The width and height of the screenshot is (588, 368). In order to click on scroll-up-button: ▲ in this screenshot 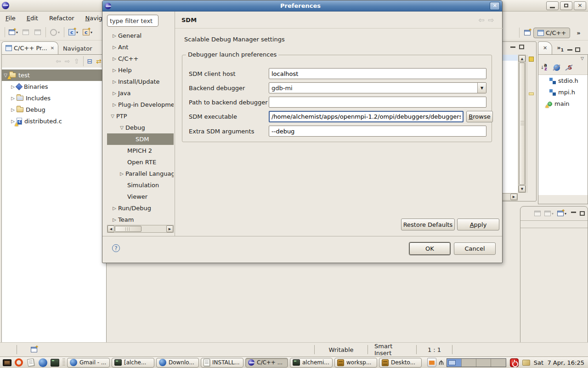, I will do `click(522, 59)`.